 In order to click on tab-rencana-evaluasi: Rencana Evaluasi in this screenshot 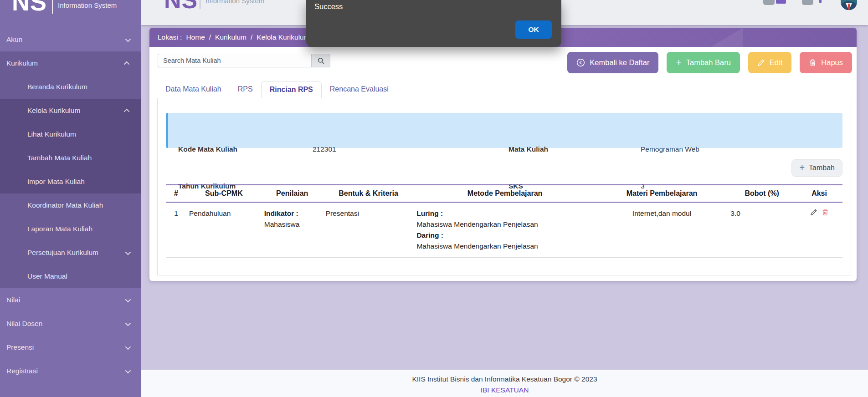, I will do `click(359, 89)`.